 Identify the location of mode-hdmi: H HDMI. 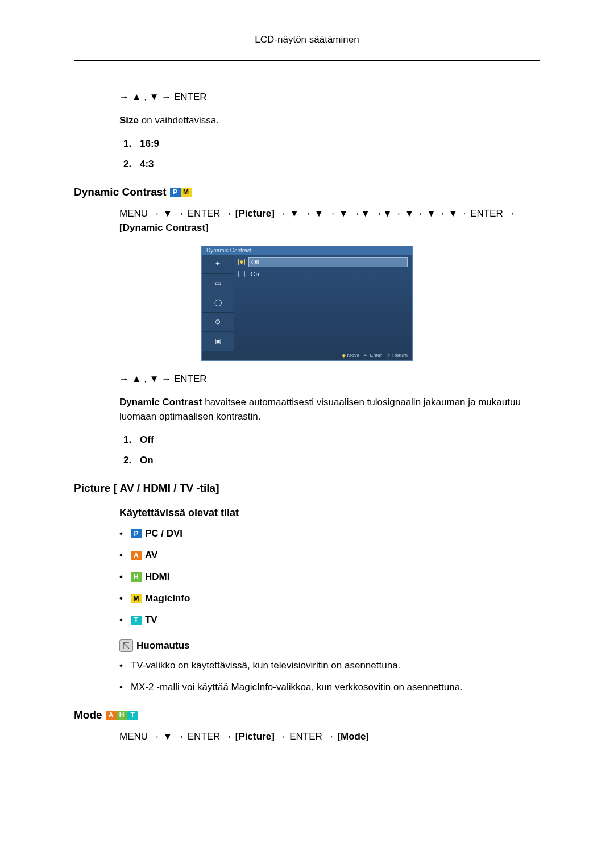
(330, 577).